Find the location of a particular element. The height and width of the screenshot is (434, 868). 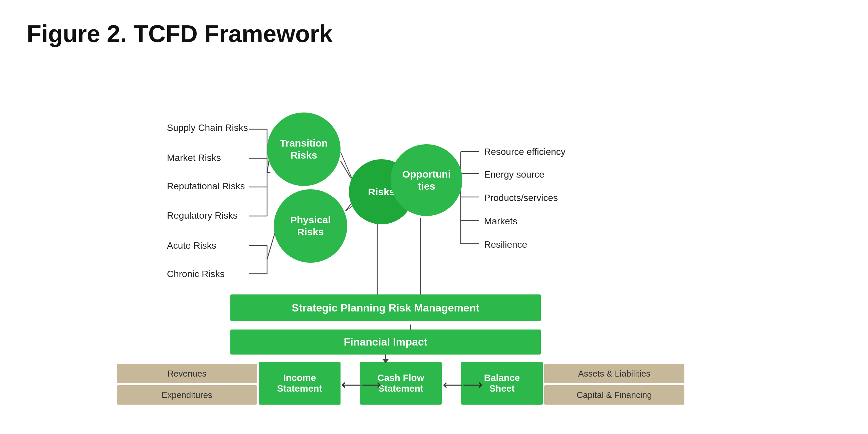

label-reputational: Reputational Risks is located at coordinates (206, 186).